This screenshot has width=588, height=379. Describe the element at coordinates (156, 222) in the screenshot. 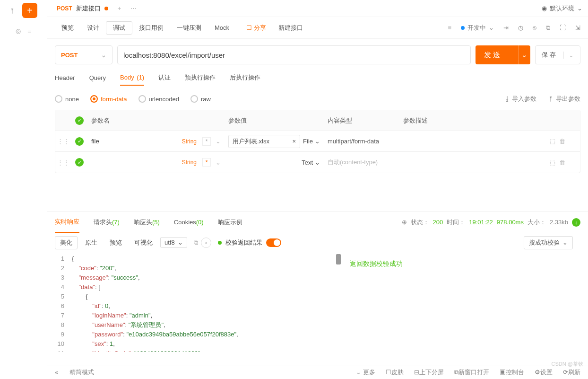

I see `resh-cnt: (5)` at that location.